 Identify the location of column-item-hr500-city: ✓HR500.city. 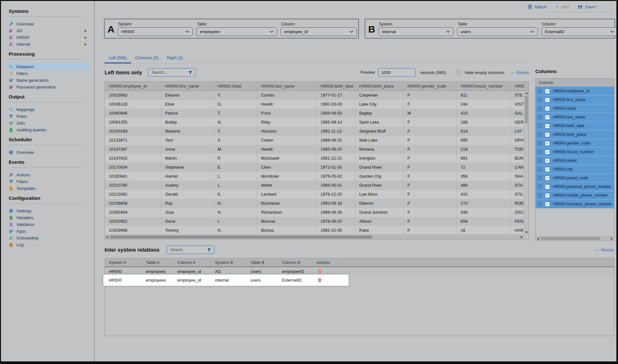
(575, 169).